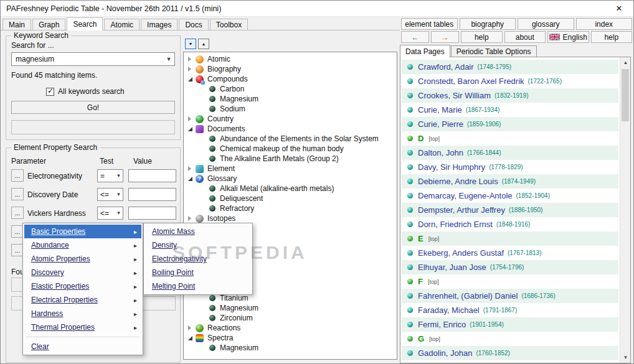 This screenshot has width=634, height=364. Describe the element at coordinates (83, 259) in the screenshot. I see `menu-item-atomic-properties: Atomic Properties▸` at that location.